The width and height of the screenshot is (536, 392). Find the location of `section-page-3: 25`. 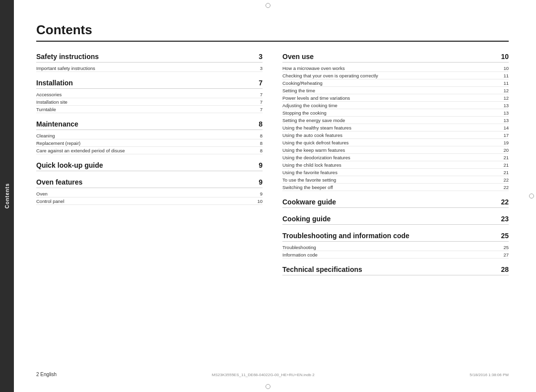

section-page-3: 25 is located at coordinates (505, 236).